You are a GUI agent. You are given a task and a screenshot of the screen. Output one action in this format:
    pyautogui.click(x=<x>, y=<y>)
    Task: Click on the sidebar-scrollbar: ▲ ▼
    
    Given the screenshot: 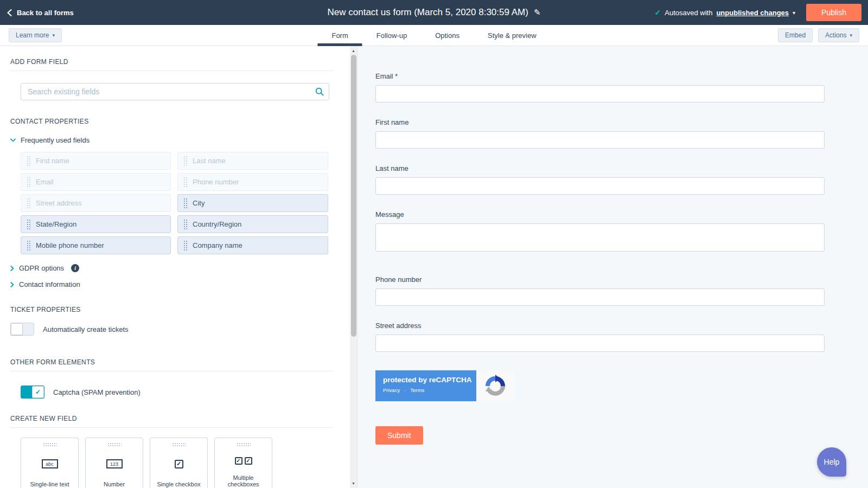 What is the action you would take?
    pyautogui.click(x=354, y=267)
    